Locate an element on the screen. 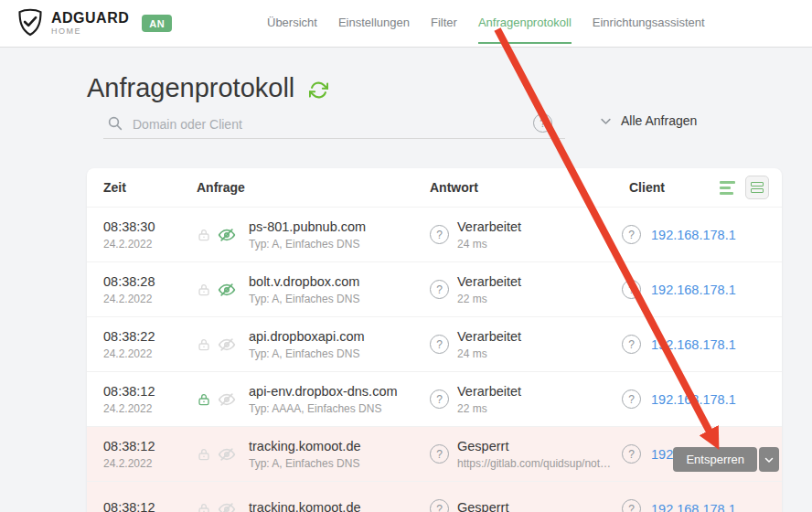 The width and height of the screenshot is (812, 512). table-row: 08:38:12 24.2.2022 tracking.komoot.de is located at coordinates (434, 454).